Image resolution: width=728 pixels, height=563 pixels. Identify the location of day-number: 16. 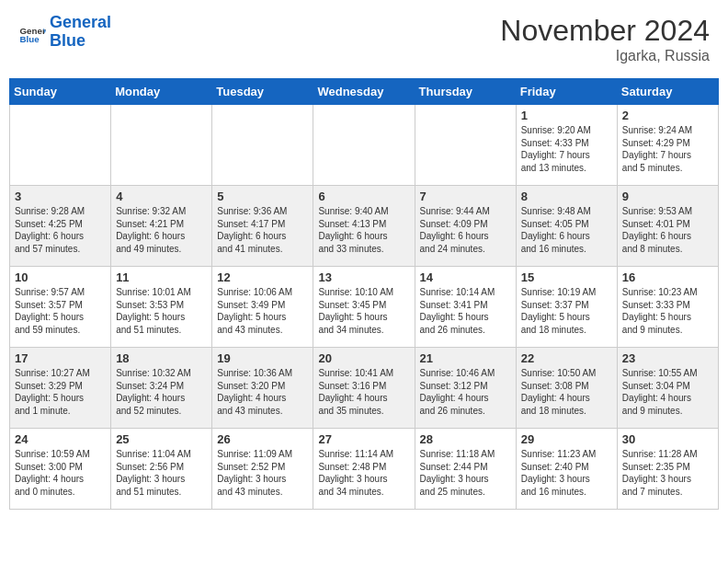
(667, 278).